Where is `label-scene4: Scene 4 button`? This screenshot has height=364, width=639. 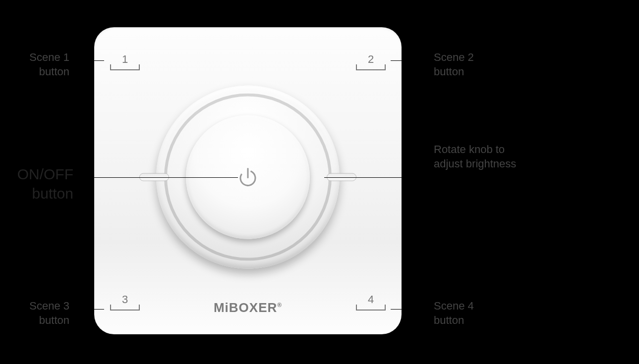
label-scene4: Scene 4 button is located at coordinates (454, 313).